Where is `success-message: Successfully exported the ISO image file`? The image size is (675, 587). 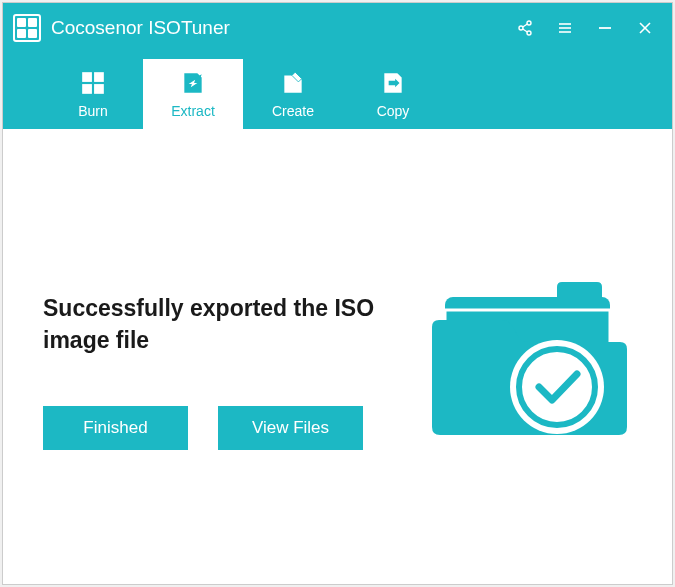 success-message: Successfully exported the ISO image file is located at coordinates (220, 324).